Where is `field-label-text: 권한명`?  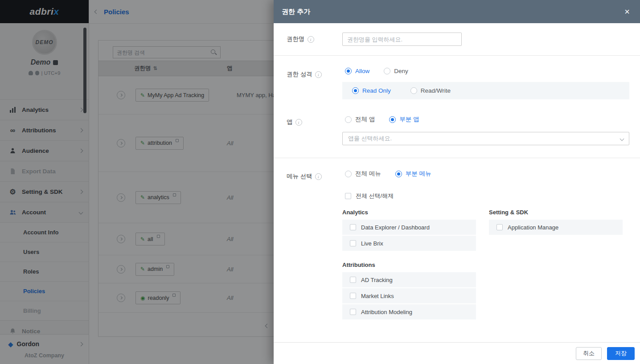
field-label-text: 권한명 is located at coordinates (296, 39).